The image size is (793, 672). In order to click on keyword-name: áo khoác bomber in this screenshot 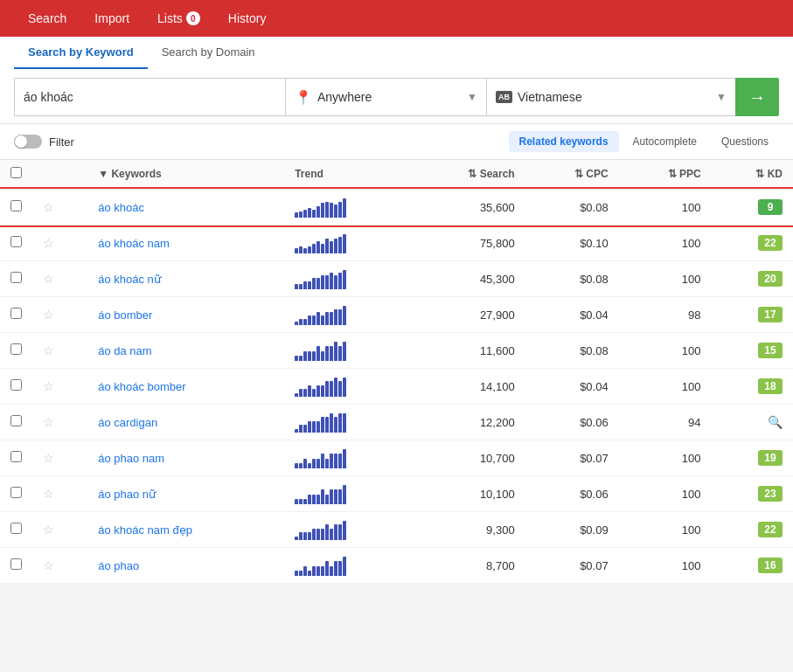, I will do `click(142, 386)`.